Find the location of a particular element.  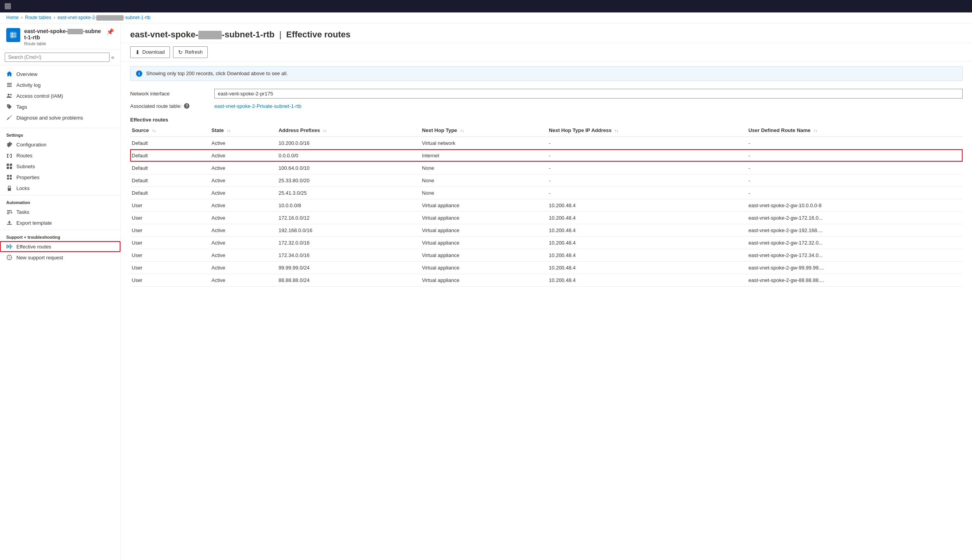

col-header-next-hop-type: Next Hop Type ↑↓ is located at coordinates (484, 130).